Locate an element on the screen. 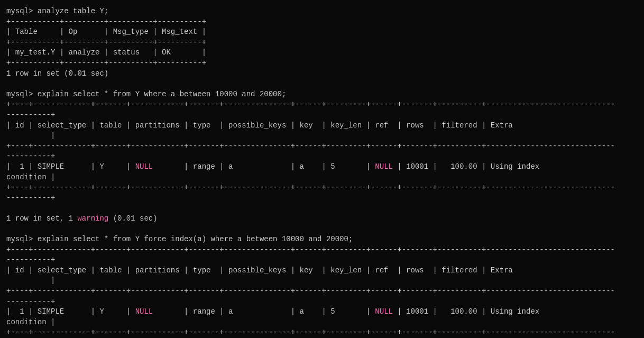 The width and height of the screenshot is (644, 338). hdr3a-line: | id | select_type | table | partitions … is located at coordinates (322, 271).